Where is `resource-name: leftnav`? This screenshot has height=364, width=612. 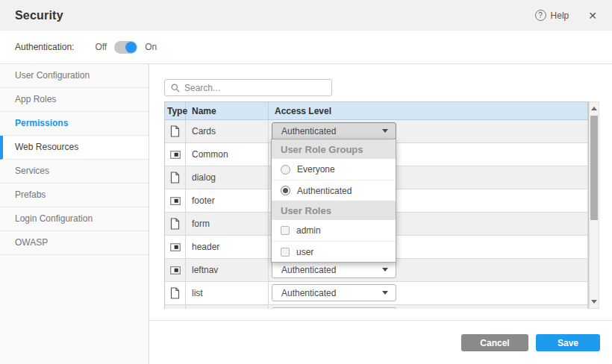 resource-name: leftnav is located at coordinates (227, 270).